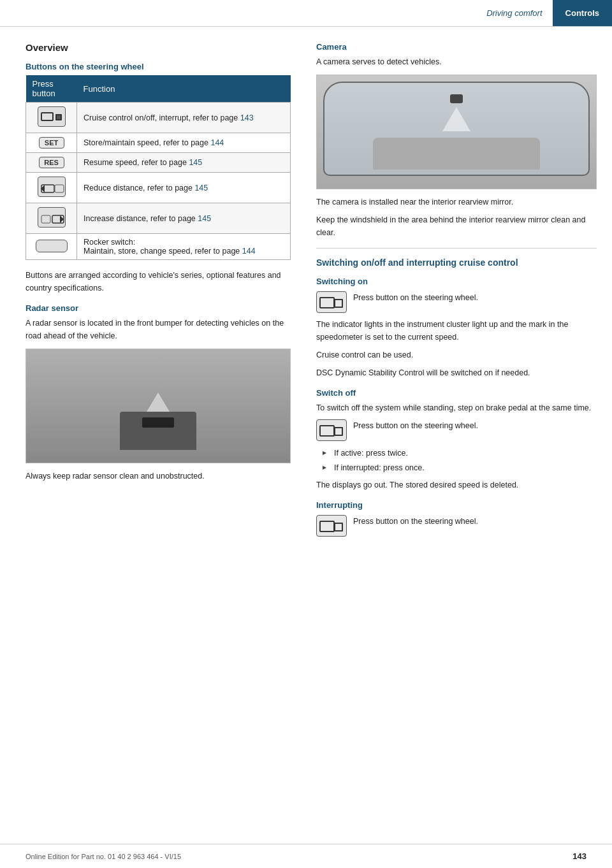 Image resolution: width=612 pixels, height=868 pixels. Describe the element at coordinates (456, 485) in the screenshot. I see `switch-off-note: The displays go out. The stored desired …` at that location.